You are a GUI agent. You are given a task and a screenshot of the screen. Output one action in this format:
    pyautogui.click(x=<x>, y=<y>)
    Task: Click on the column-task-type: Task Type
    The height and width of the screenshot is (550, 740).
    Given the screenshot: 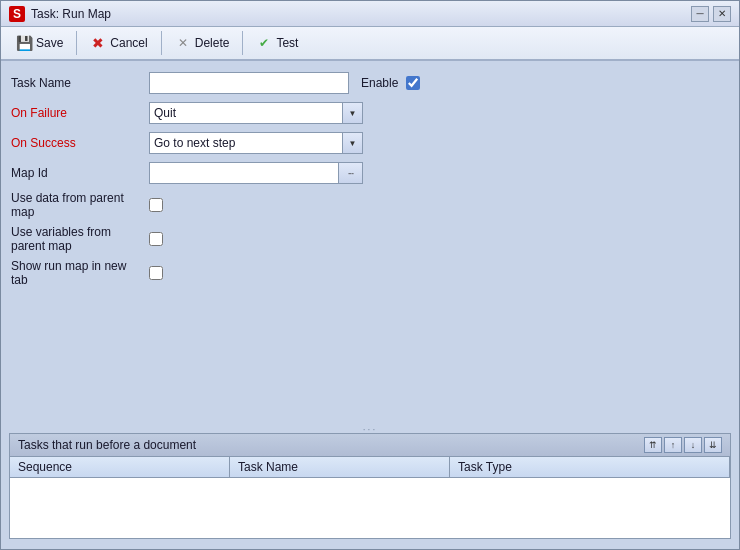 What is the action you would take?
    pyautogui.click(x=590, y=467)
    